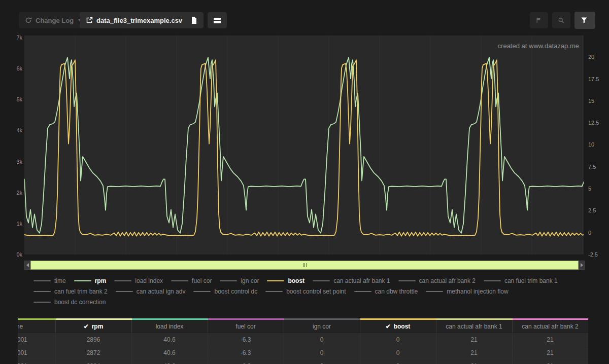  What do you see at coordinates (37, 340) in the screenshot?
I see `table-cell: 146001` at bounding box center [37, 340].